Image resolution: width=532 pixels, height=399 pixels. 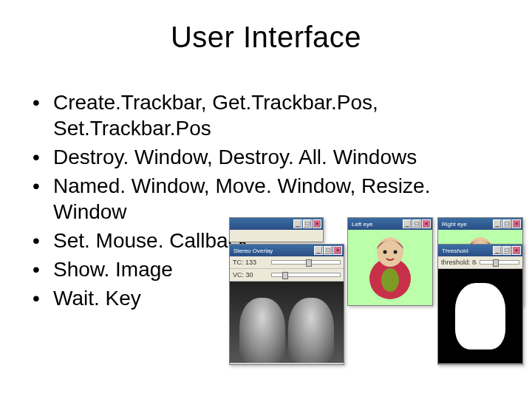 I want to click on trackbar-label: VC: 30, so click(x=250, y=275).